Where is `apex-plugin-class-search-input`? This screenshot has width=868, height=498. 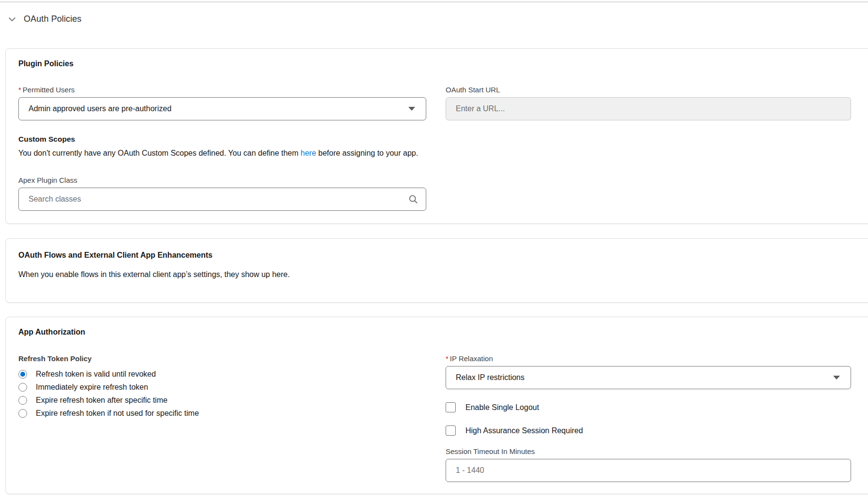 apex-plugin-class-search-input is located at coordinates (223, 199).